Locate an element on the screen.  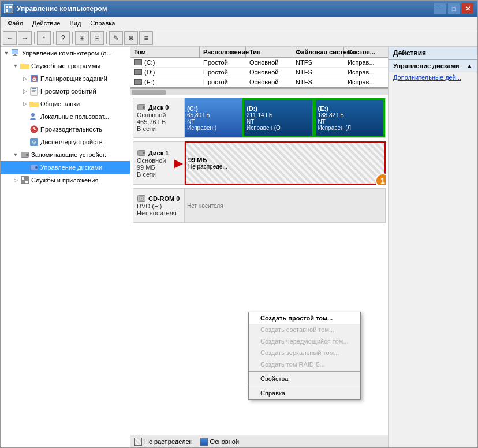
tree-item-storage: ▼ Запоминающие устройст... is located at coordinates (65, 155).